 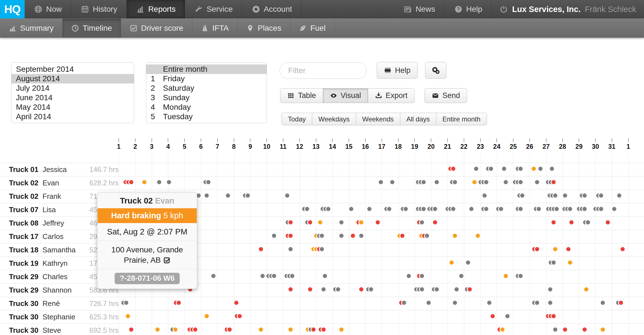 What do you see at coordinates (157, 28) in the screenshot?
I see `tab-driver-score: Driver score` at bounding box center [157, 28].